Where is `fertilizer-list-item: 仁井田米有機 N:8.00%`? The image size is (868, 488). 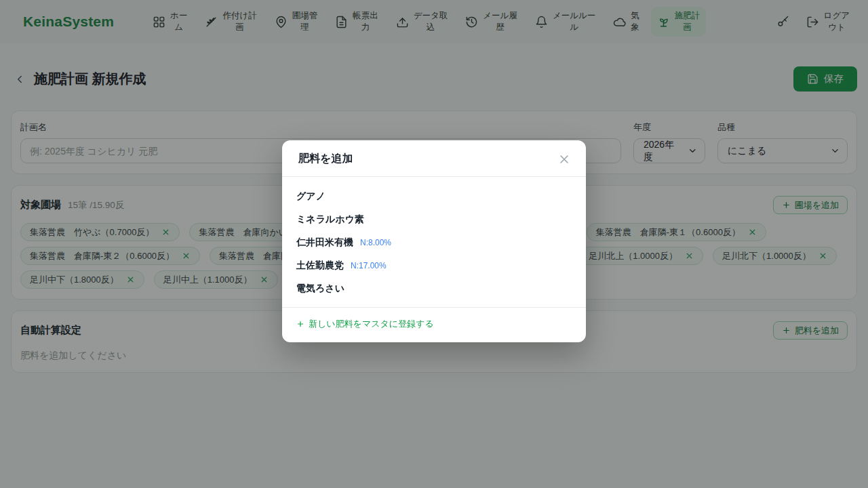 fertilizer-list-item: 仁井田米有機 N:8.00% is located at coordinates (434, 243).